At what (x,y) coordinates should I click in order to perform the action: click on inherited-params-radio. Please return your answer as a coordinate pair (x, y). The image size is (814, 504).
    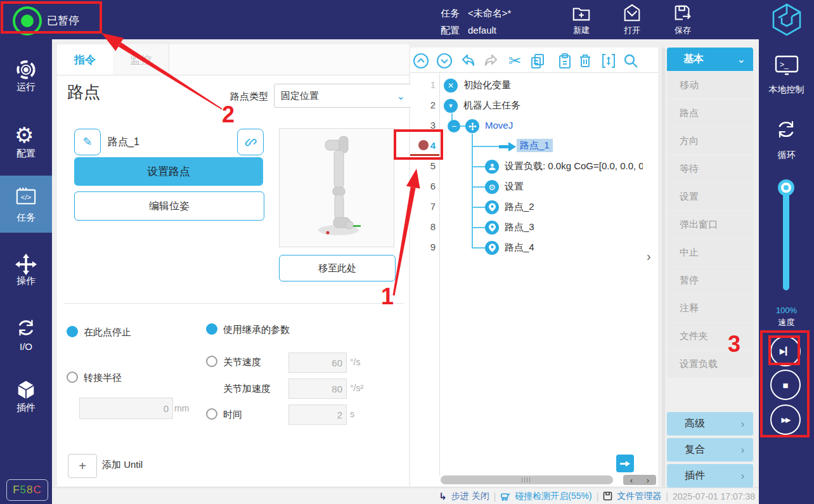
    Looking at the image, I should click on (212, 329).